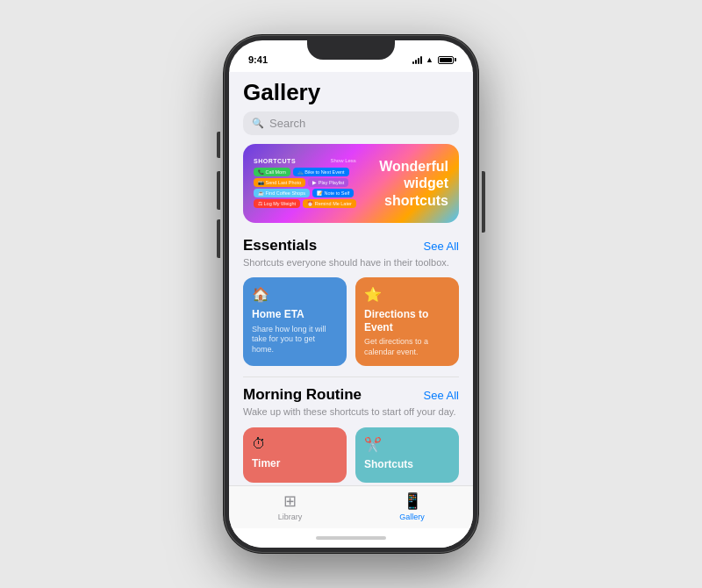 The width and height of the screenshot is (702, 588). Describe the element at coordinates (305, 193) in the screenshot. I see `shortcut-row-3: ☕ Find Coffee Shops 📝 Note to Self` at that location.